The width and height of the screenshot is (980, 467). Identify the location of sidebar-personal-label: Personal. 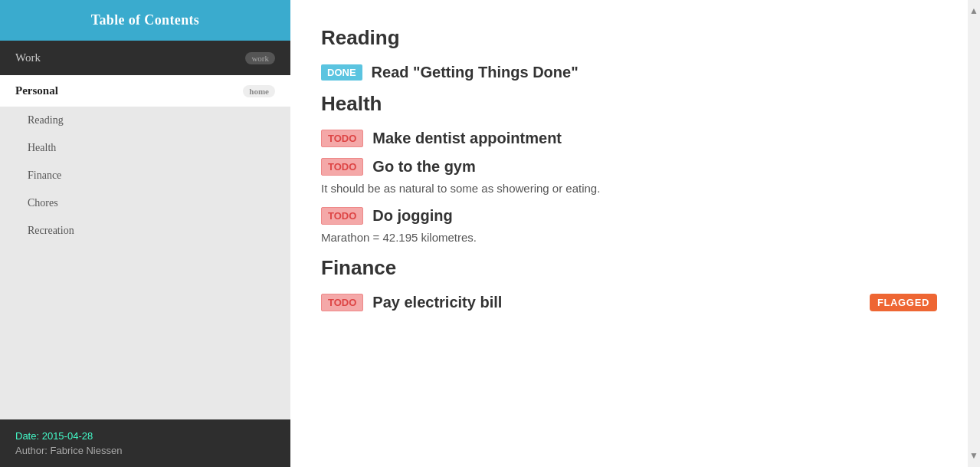
(37, 90).